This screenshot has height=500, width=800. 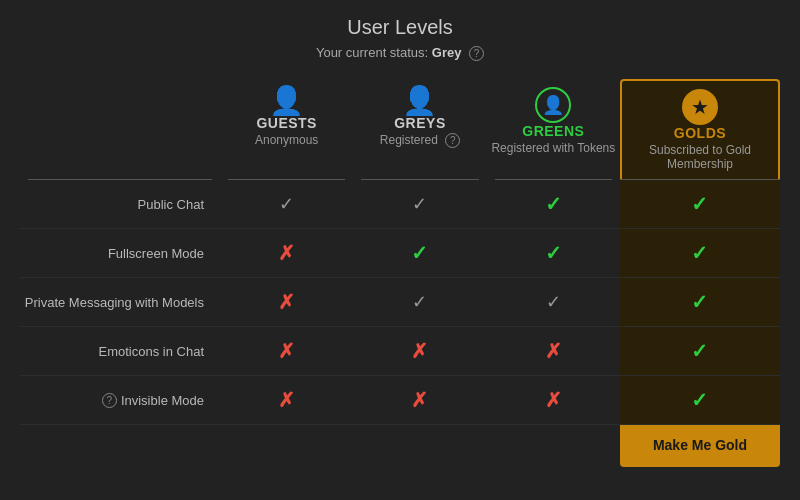 I want to click on feature-label-0: Public Chat, so click(x=120, y=204).